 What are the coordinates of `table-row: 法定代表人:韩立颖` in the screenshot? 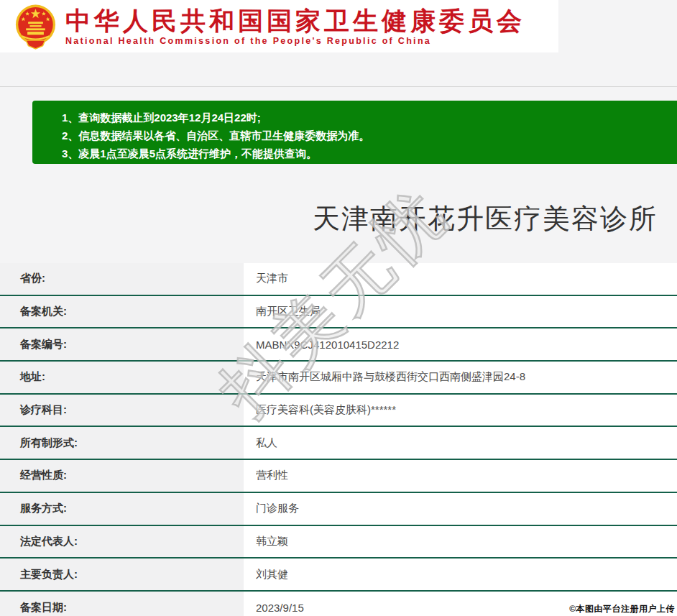 It's located at (338, 543).